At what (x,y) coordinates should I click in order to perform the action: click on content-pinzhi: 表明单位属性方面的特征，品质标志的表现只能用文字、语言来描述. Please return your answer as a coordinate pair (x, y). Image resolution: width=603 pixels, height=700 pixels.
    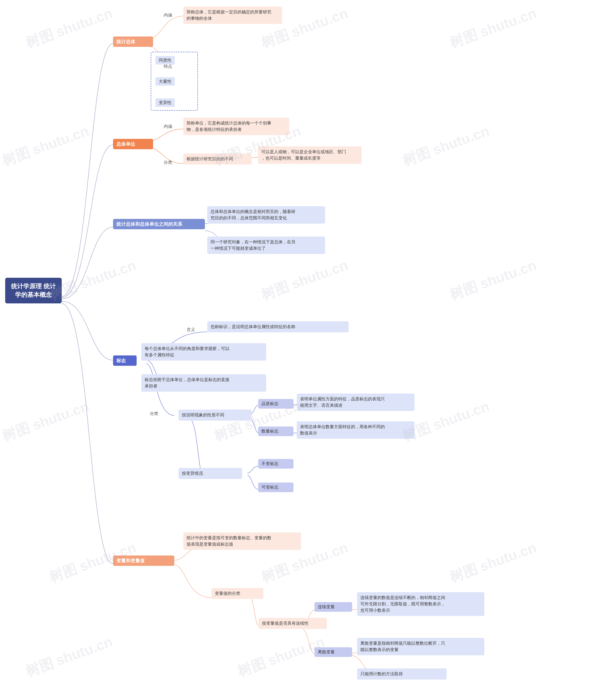
    Looking at the image, I should click on (356, 402).